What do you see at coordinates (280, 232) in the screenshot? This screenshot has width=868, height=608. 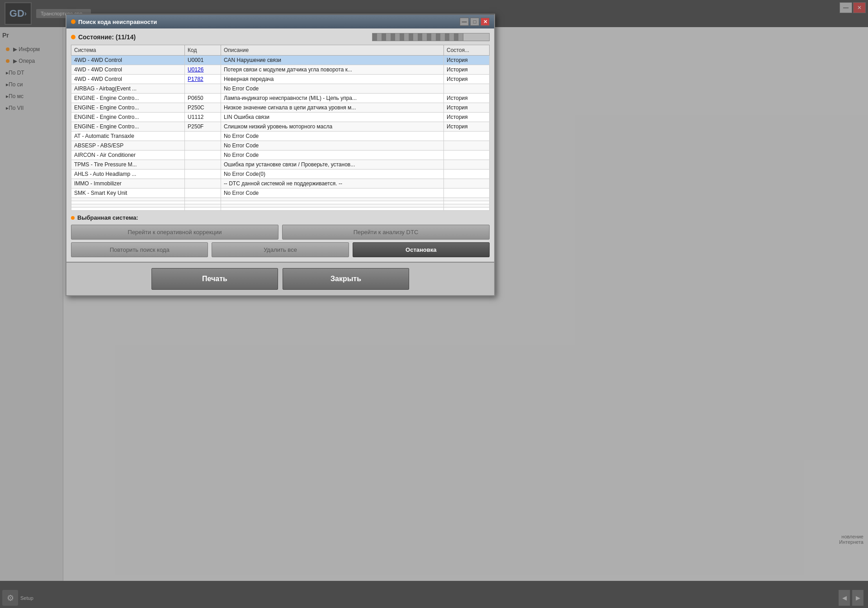 I see `action-buttons-row1: Перейти к оперативной коррекции Перейти …` at bounding box center [280, 232].